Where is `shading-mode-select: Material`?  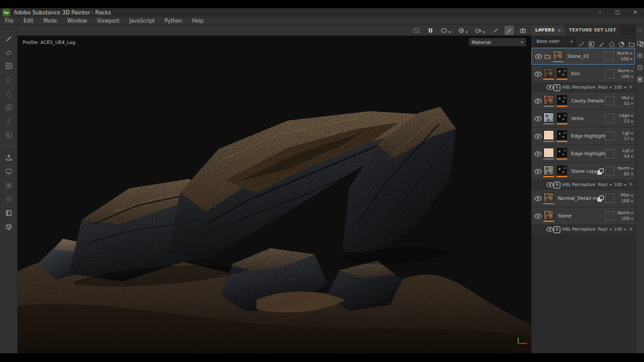 shading-mode-select: Material is located at coordinates (497, 42).